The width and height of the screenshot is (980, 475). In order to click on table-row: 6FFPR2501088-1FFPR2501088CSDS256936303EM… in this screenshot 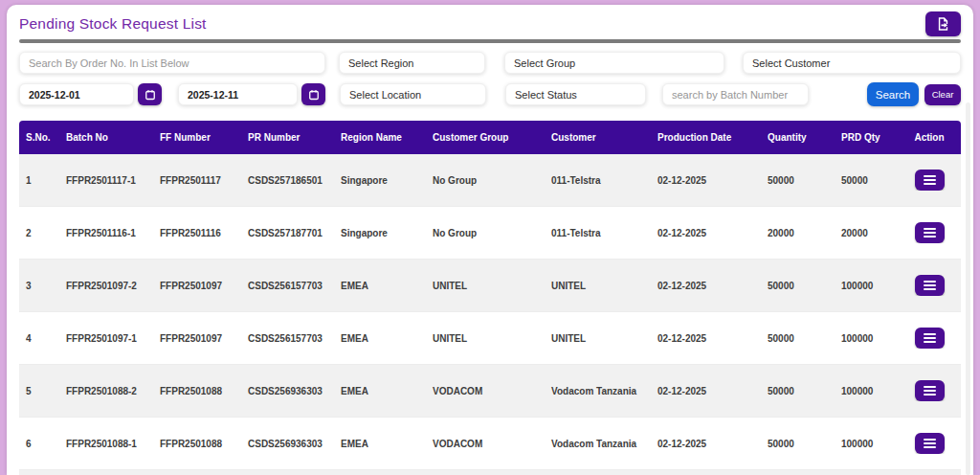, I will do `click(490, 444)`.